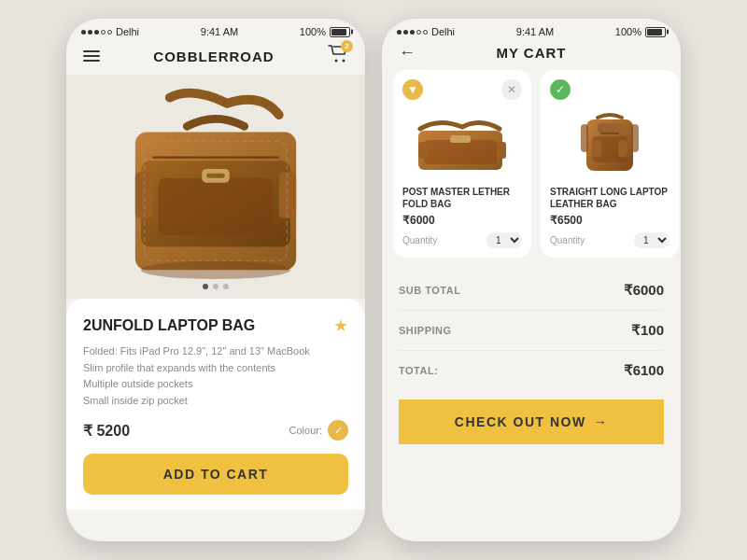  What do you see at coordinates (216, 474) in the screenshot?
I see `add-to-cart-button: ADD TO CART` at bounding box center [216, 474].